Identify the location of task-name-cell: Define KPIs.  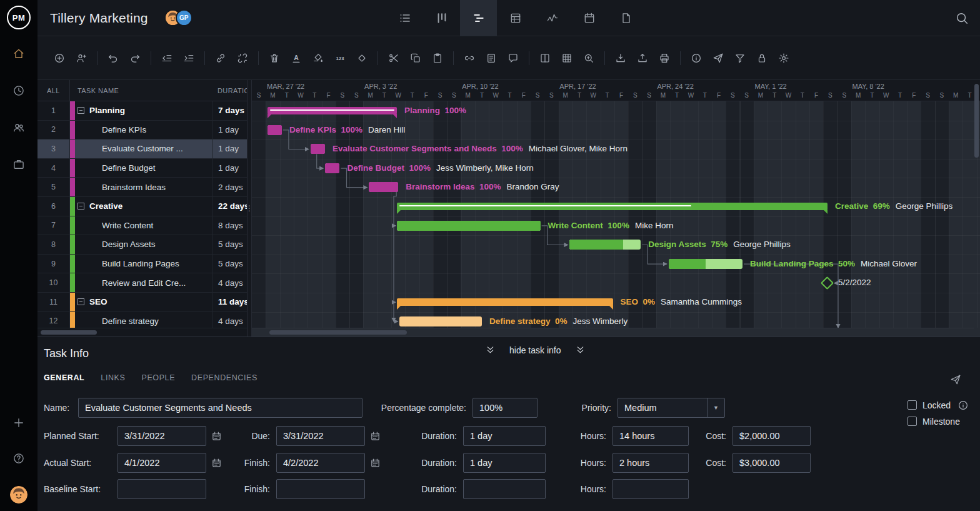
(144, 130).